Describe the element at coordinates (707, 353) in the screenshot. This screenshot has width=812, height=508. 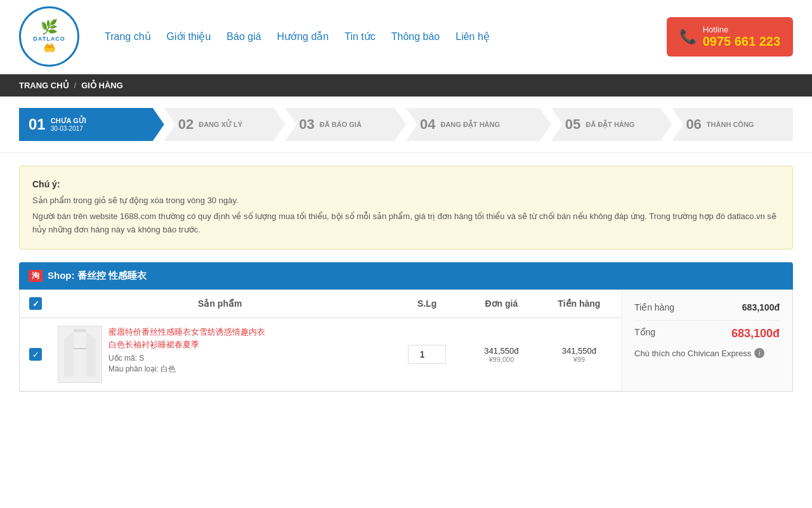
I see `chivican-row: Chú thích cho Chivican Express i` at that location.